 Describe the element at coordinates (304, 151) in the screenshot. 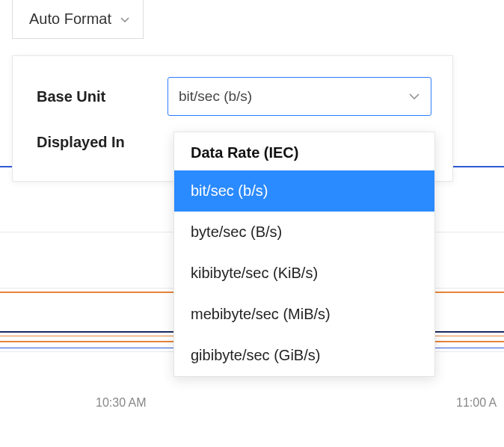

I see `dropdown-group-header: Data Rate (IEC)` at that location.